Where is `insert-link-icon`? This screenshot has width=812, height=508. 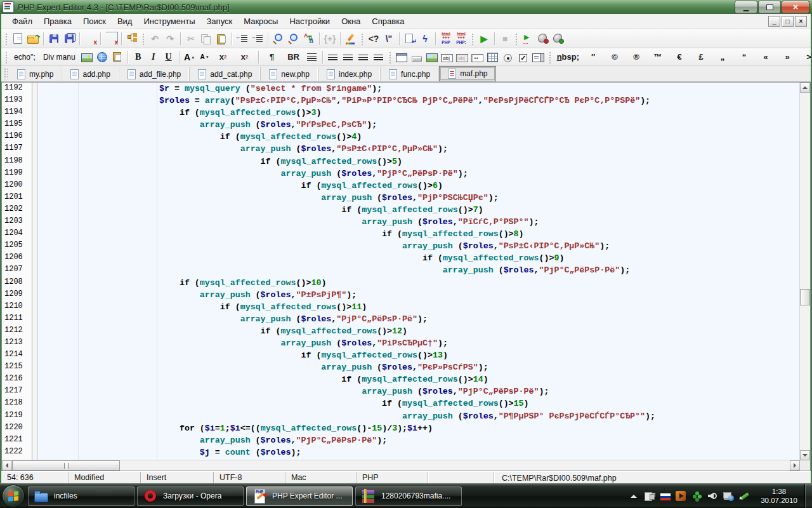
insert-link-icon is located at coordinates (102, 57).